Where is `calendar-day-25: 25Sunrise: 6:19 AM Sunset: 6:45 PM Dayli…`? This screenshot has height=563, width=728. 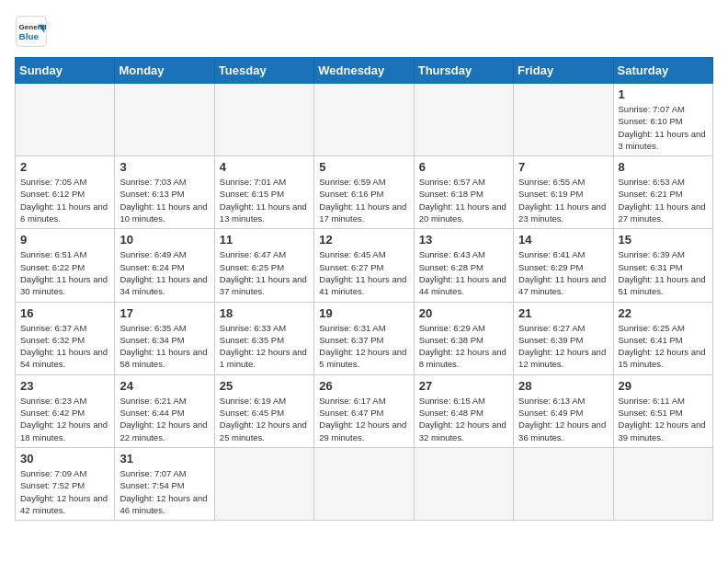 calendar-day-25: 25Sunrise: 6:19 AM Sunset: 6:45 PM Dayli… is located at coordinates (264, 410).